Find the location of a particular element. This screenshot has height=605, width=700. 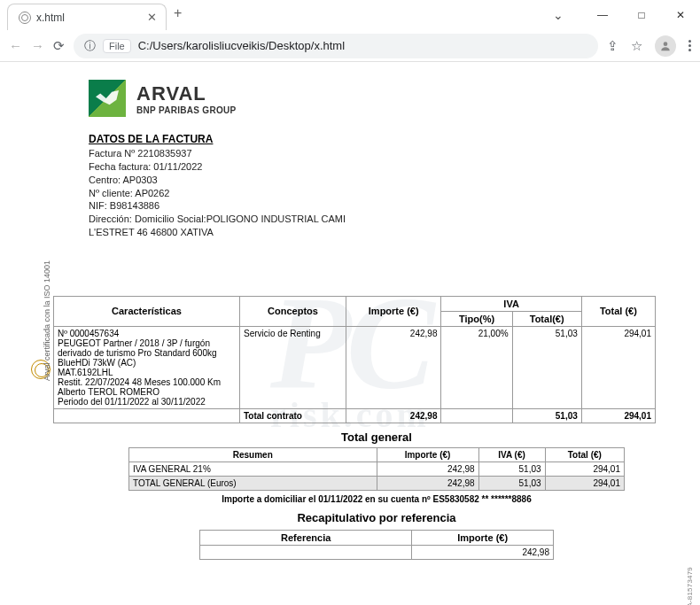

browser-titlebar: x.html ✕ + ⌄ ― □ ✕ is located at coordinates (350, 15).